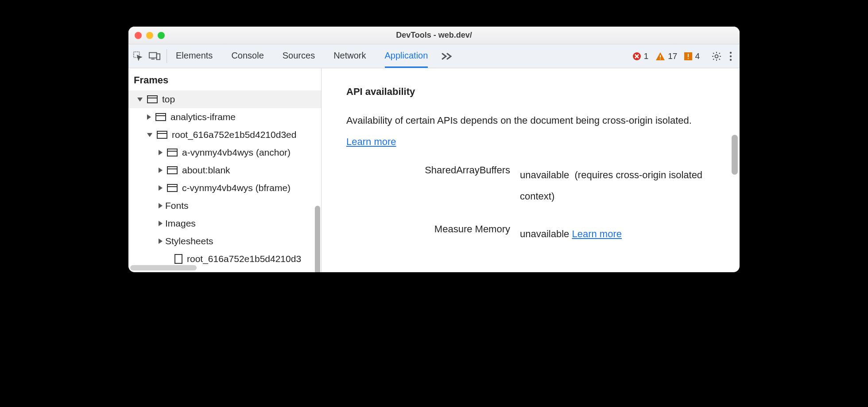 This screenshot has height=407, width=868. Describe the element at coordinates (150, 35) in the screenshot. I see `window-controls` at that location.